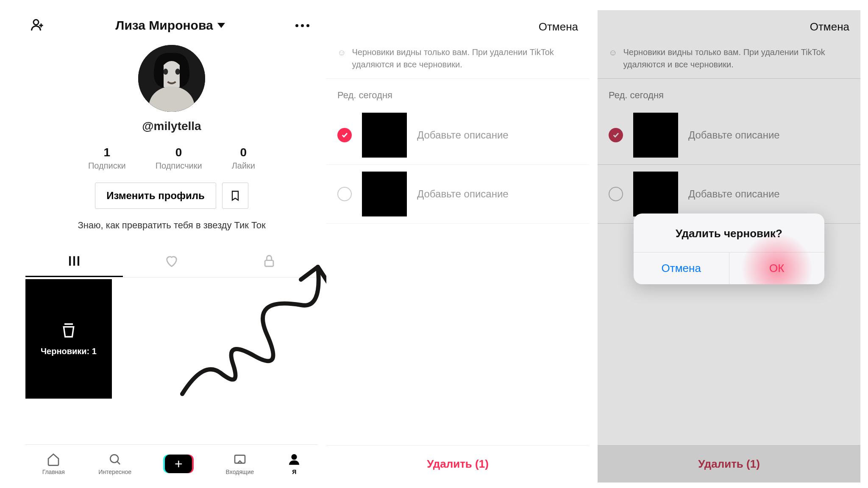 The image size is (868, 488). Describe the element at coordinates (156, 196) in the screenshot. I see `edit-profile-button: Изменить профиль` at that location.